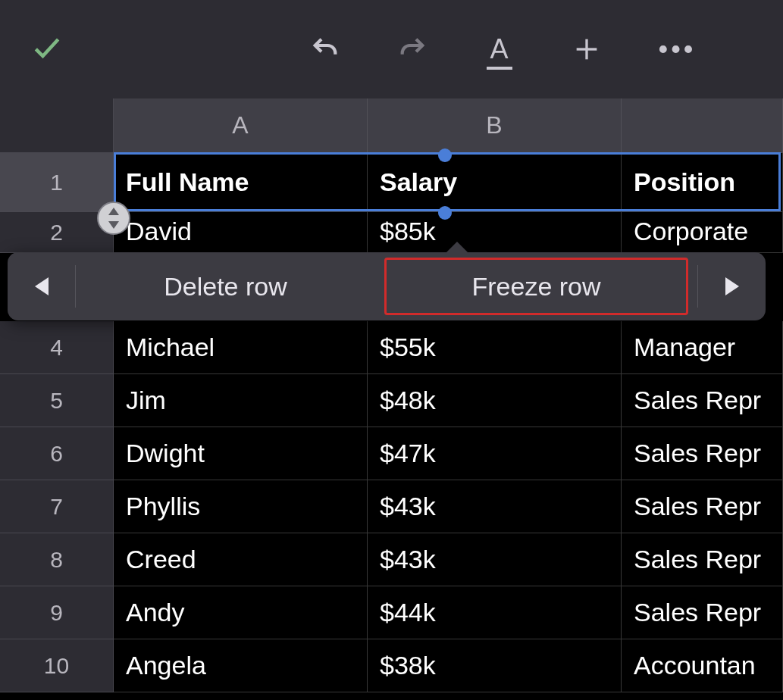 The width and height of the screenshot is (783, 700). Describe the element at coordinates (391, 49) in the screenshot. I see `toolbar: A •••` at that location.